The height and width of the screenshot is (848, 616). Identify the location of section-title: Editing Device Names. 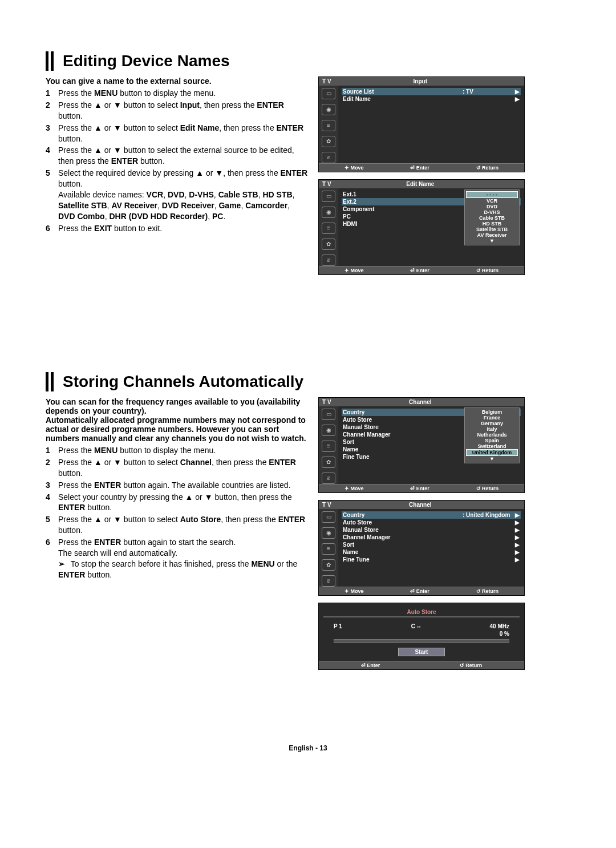
(146, 61).